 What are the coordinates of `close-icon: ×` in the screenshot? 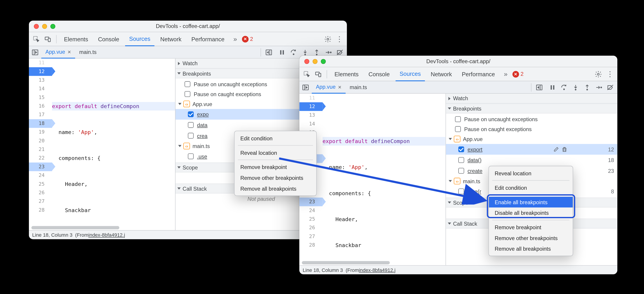 It's located at (69, 52).